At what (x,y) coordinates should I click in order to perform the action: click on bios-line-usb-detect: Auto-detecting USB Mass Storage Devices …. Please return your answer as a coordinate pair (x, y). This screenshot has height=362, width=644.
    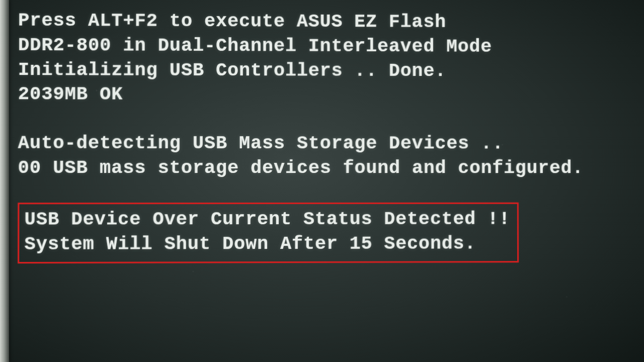
    Looking at the image, I should click on (329, 144).